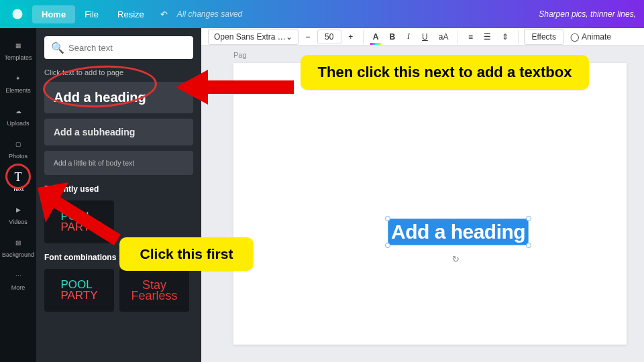  I want to click on uploads-icon: ☁, so click(18, 111).